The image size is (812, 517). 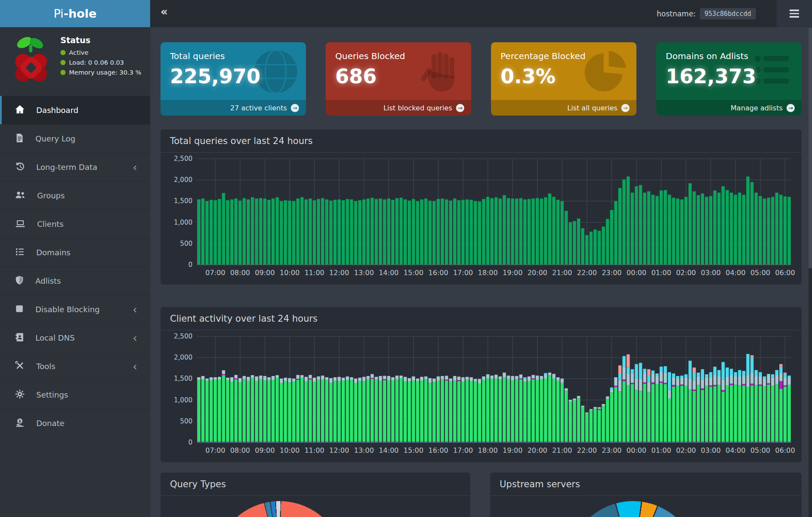 I want to click on stop-square-icon, so click(x=19, y=310).